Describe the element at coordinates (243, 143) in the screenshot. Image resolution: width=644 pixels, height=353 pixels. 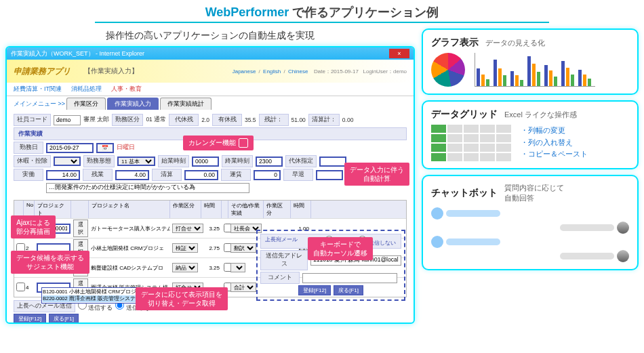
I see `calendar-icon` at that location.